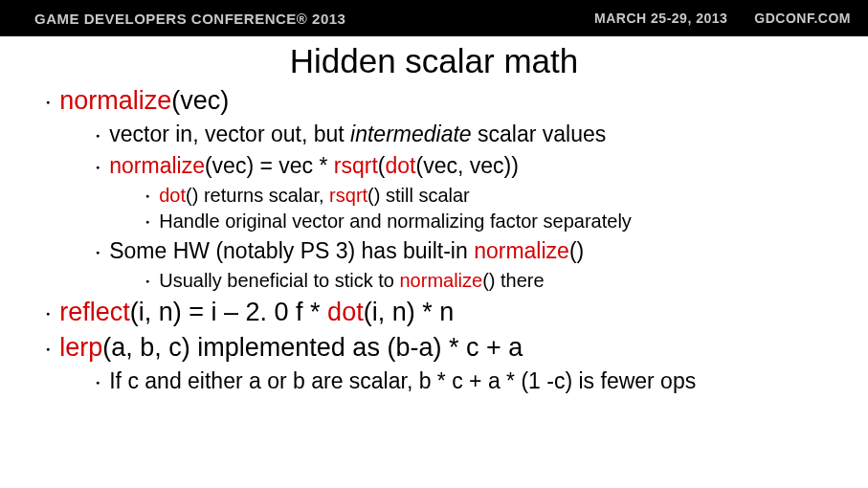  I want to click on bullet-reflect: ● reflect(i, n) = i – 2. 0 f * dot(i, n)…, so click(457, 312).